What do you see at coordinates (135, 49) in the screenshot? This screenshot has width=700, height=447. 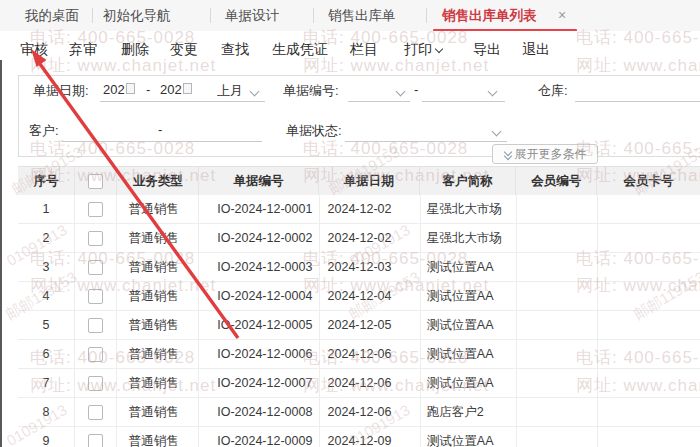 I see `delete-button: 删除` at bounding box center [135, 49].